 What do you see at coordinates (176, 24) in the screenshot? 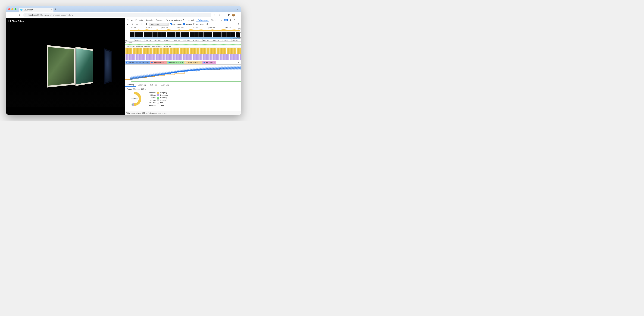
I see `screenshots-checkbox: Screenshots` at bounding box center [176, 24].